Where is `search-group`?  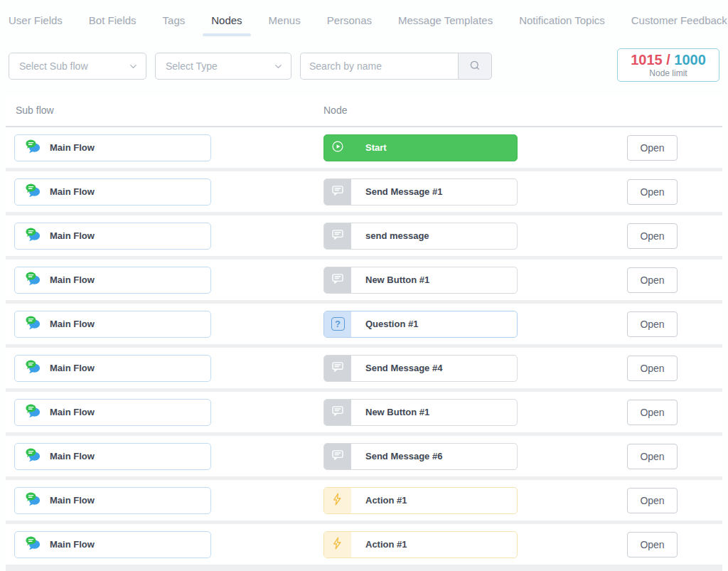
search-group is located at coordinates (396, 66).